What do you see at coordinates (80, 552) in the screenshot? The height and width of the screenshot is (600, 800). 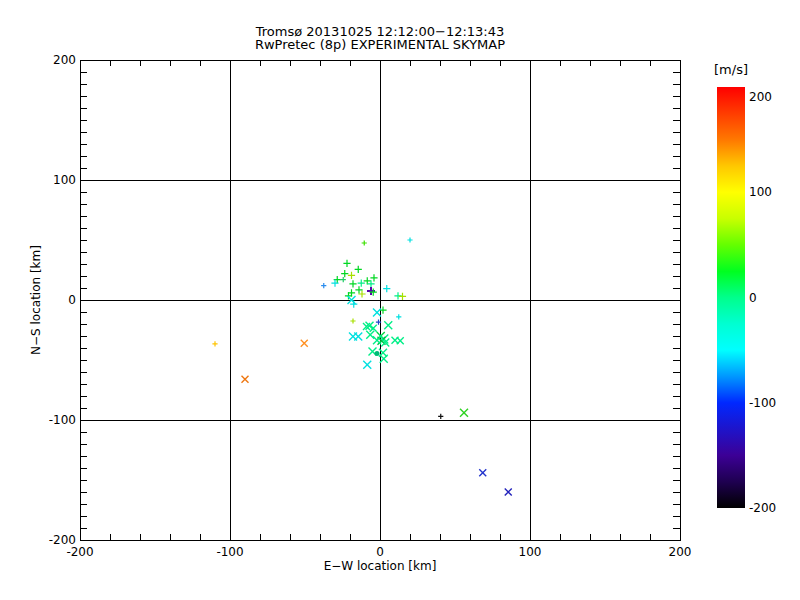 I see `x-tick-label: -200` at bounding box center [80, 552].